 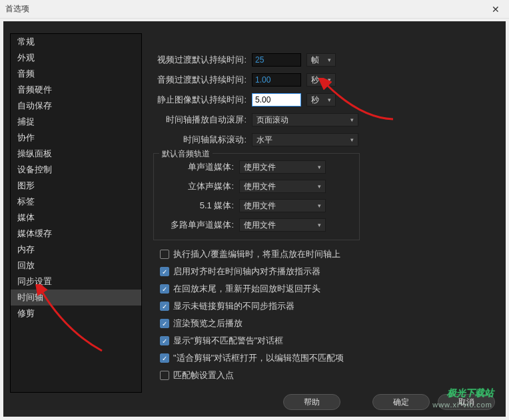 I want to click on checkbox-row: ✓启用对齐时在时间轴内对齐播放指示器, so click(x=326, y=272).